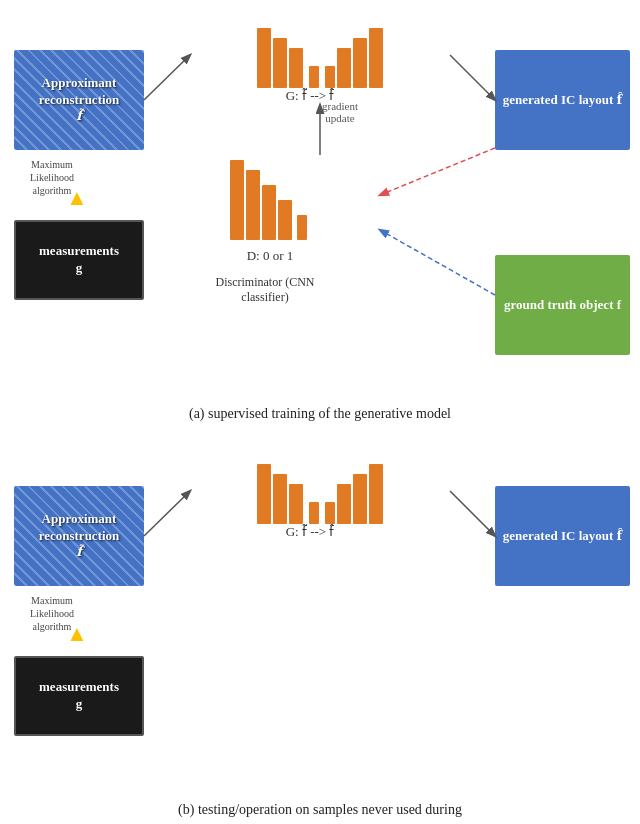  I want to click on generated-ic-box-bottom: generated IC layout f̂, so click(562, 536).